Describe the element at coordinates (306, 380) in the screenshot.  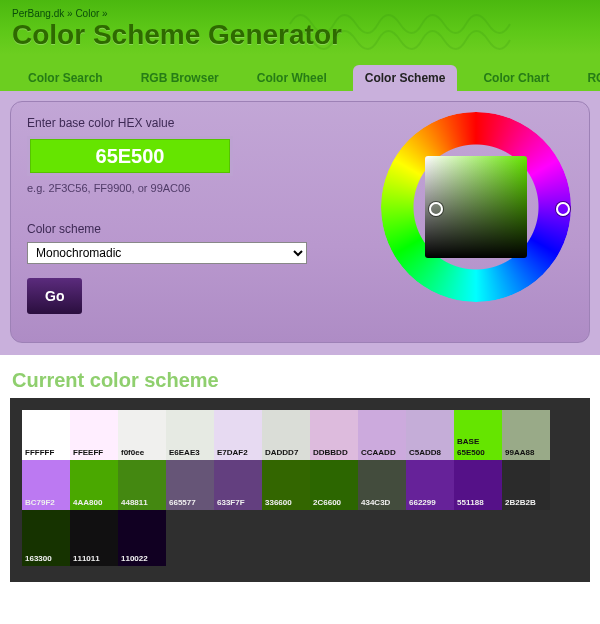
I see `scheme-heading: Current color scheme` at that location.